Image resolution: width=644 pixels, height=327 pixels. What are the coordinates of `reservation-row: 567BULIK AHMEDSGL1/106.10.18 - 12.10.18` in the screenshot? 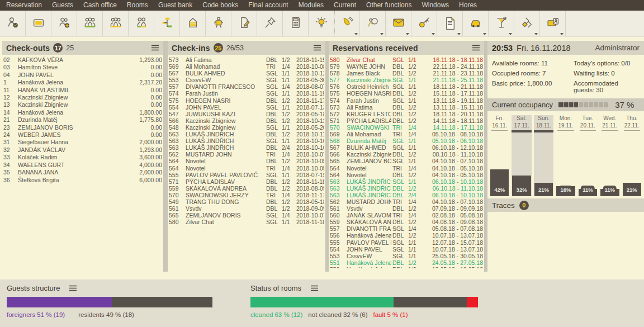 It's located at (406, 148).